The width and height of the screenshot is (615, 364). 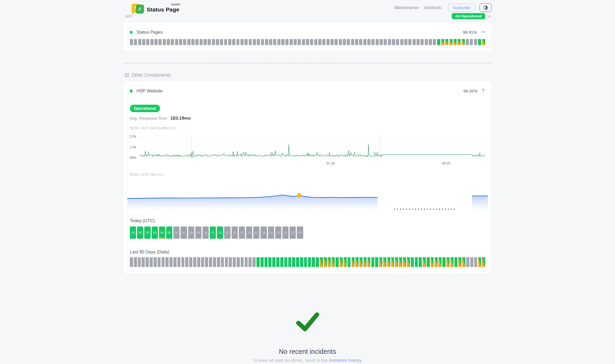 I want to click on hour-block-21: 21, so click(x=285, y=233).